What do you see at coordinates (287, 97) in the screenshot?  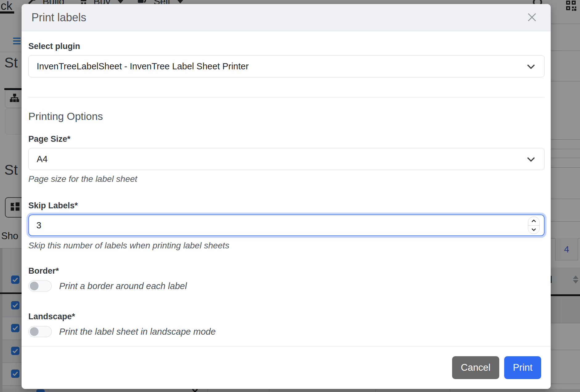 I see `section-divider` at bounding box center [287, 97].